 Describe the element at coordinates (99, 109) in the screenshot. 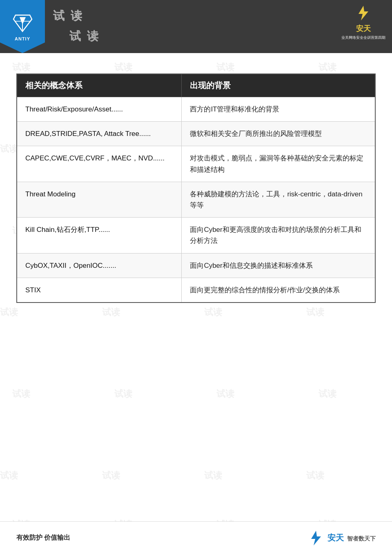

I see `table-cell-left-0: Threat/Risk/Exposure/Asset......` at that location.